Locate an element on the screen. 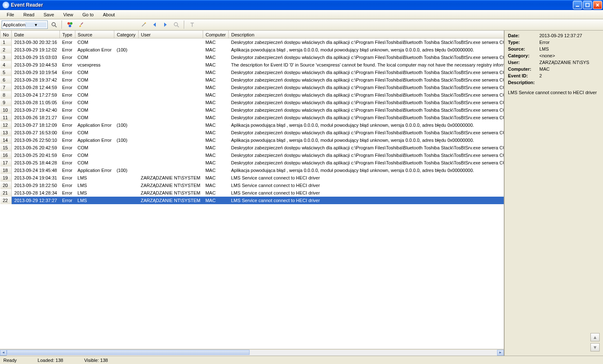  search-icon is located at coordinates (54, 25).